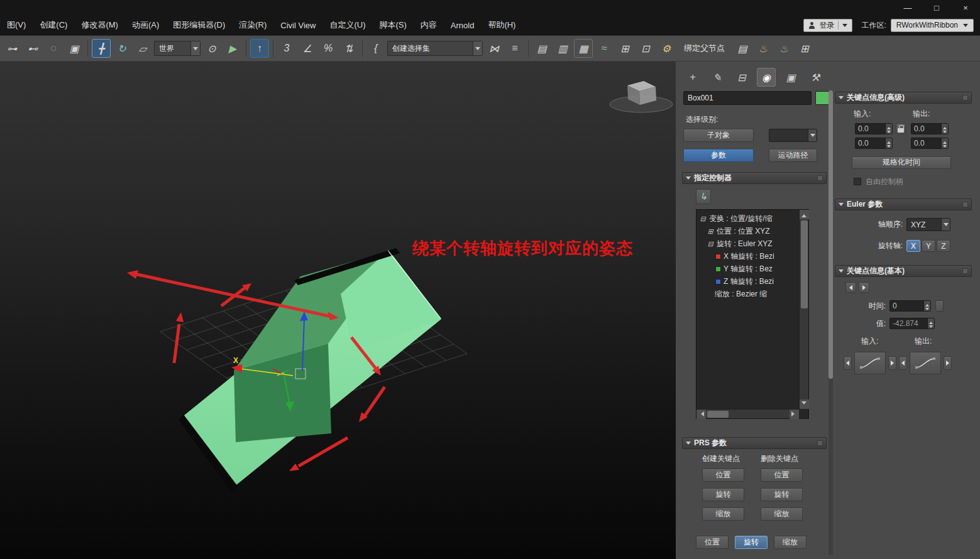 The image size is (980, 559). I want to click on workspace-select: RWorkWithRibbon, so click(932, 25).